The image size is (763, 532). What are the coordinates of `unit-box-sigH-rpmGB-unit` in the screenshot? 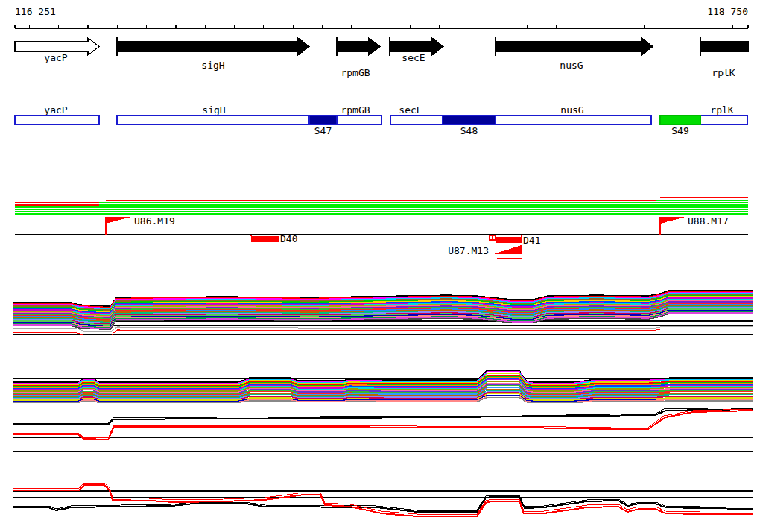 It's located at (249, 120).